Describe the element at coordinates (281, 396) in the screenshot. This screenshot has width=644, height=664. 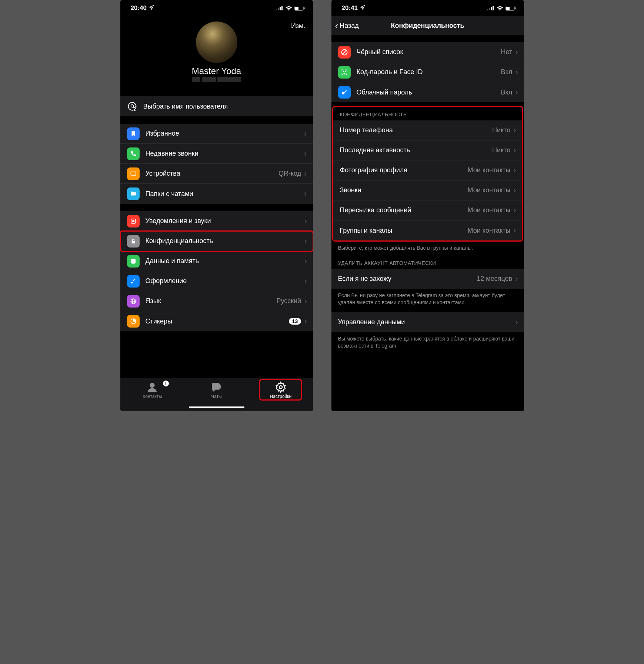
I see `tab-label: Настройки` at that location.